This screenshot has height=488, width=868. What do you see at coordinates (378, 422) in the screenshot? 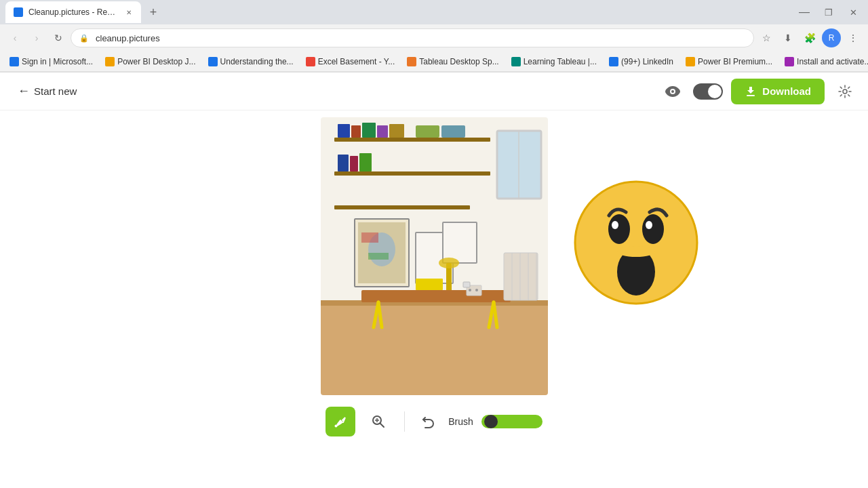
I see `search-icon` at bounding box center [378, 422].